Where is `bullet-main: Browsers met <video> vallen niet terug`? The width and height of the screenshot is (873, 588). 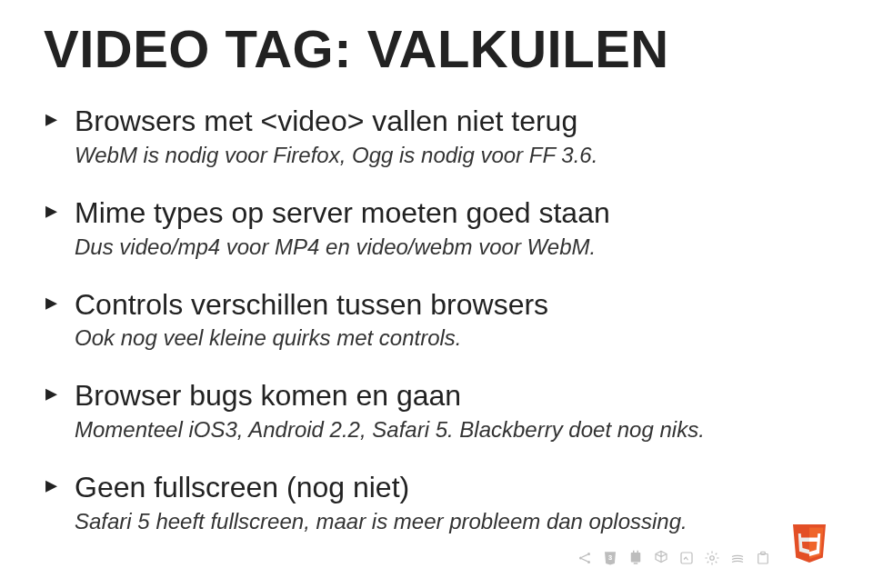 bullet-main: Browsers met <video> vallen niet terug is located at coordinates (452, 122).